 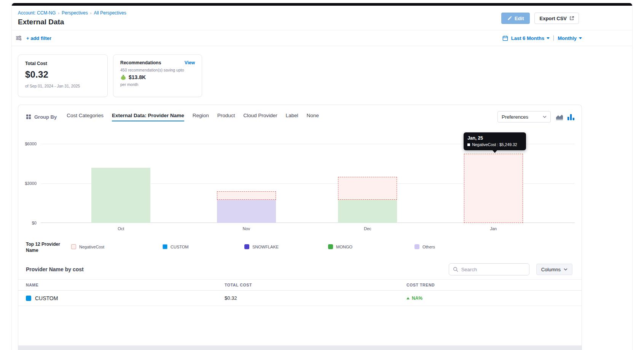 What do you see at coordinates (292, 117) in the screenshot?
I see `tab-label: Label` at bounding box center [292, 117].